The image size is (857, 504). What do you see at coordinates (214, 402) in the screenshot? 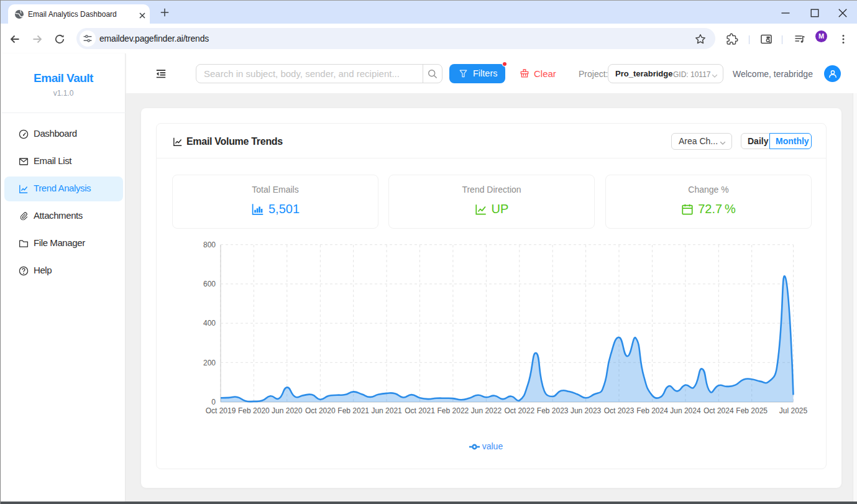
I see `svg-text: 0` at bounding box center [214, 402].